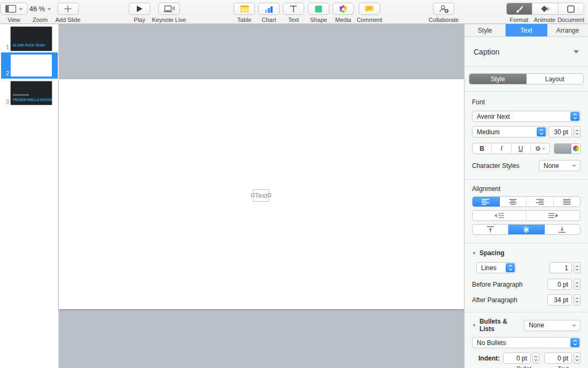 The width and height of the screenshot is (588, 368). Describe the element at coordinates (244, 13) in the screenshot. I see `table-control: Table` at that location.